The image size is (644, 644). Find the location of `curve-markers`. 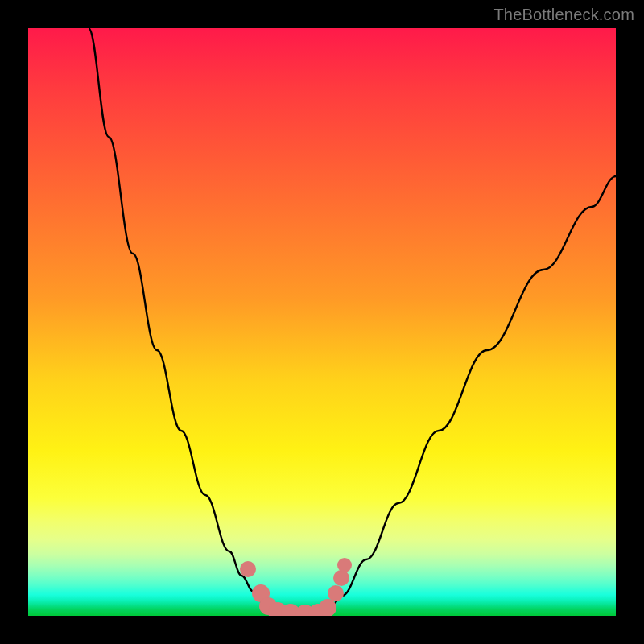

curve-markers is located at coordinates (296, 587).